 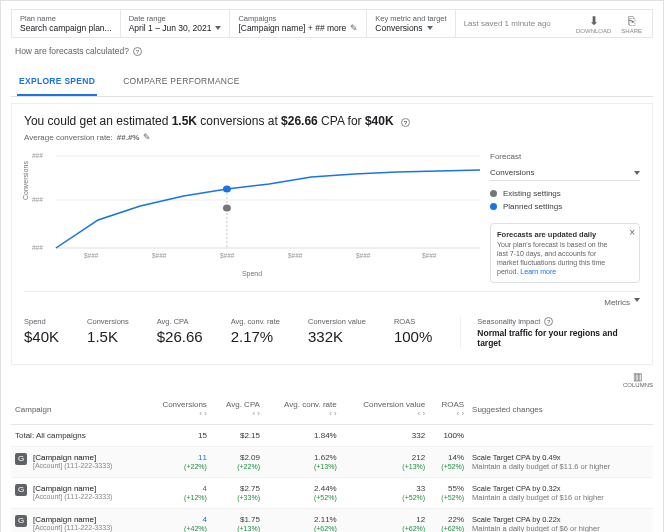 I want to click on headline: You could get an estimated 1.5K conversi…, so click(x=332, y=121).